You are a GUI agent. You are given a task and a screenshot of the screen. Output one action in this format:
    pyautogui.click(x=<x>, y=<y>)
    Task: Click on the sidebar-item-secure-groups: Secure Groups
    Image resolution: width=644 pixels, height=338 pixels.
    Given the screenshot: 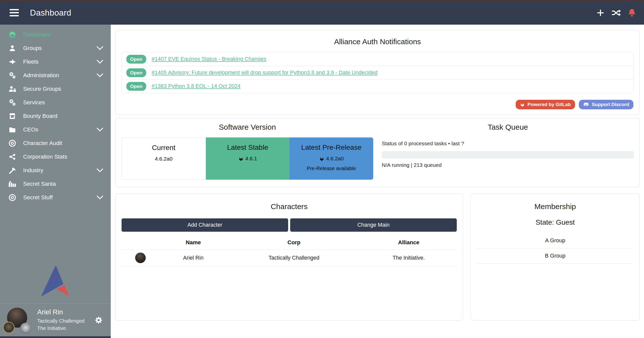 What is the action you would take?
    pyautogui.click(x=55, y=89)
    